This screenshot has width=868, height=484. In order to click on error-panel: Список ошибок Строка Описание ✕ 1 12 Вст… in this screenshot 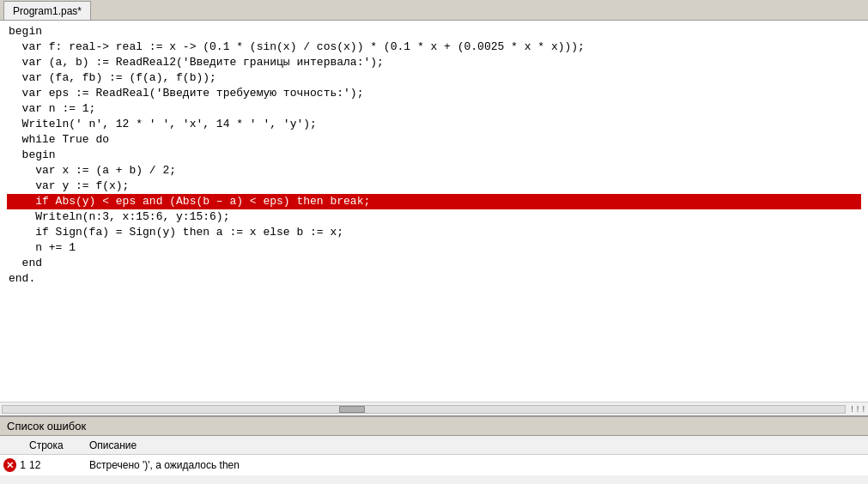, I will do `click(434, 450)`.